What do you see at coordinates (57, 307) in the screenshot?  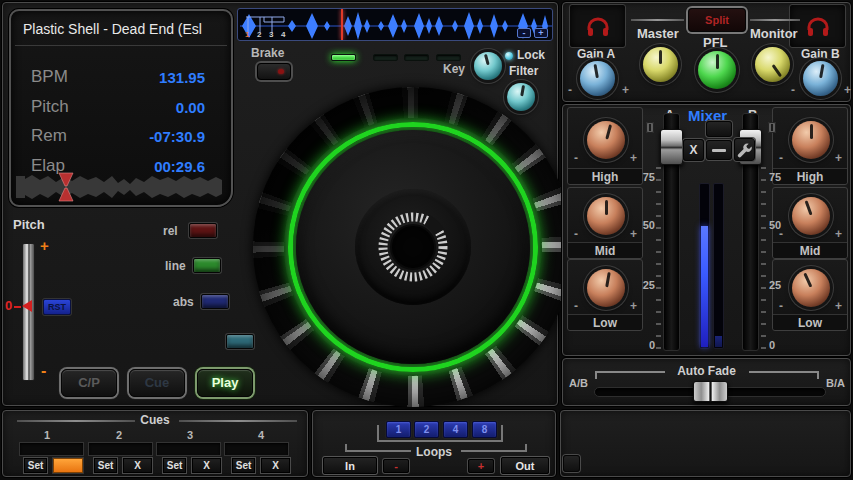 I see `pitch-reset-button: RST` at bounding box center [57, 307].